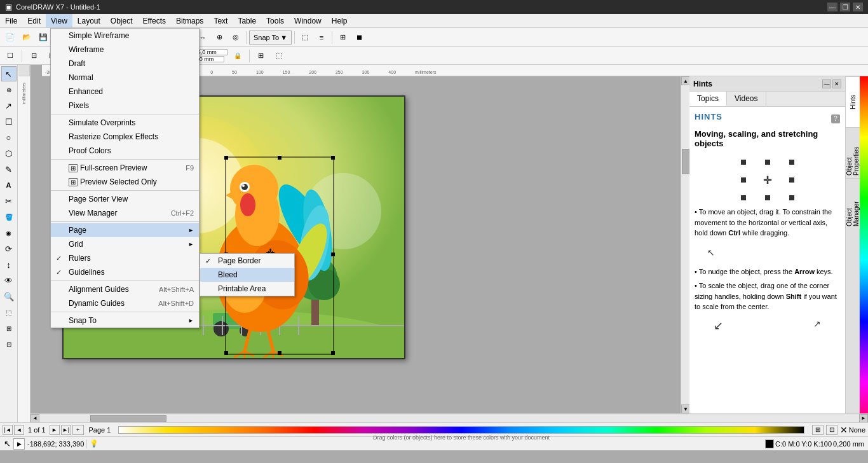 This screenshot has width=868, height=463. I want to click on tool-pen: ✎, so click(9, 169).